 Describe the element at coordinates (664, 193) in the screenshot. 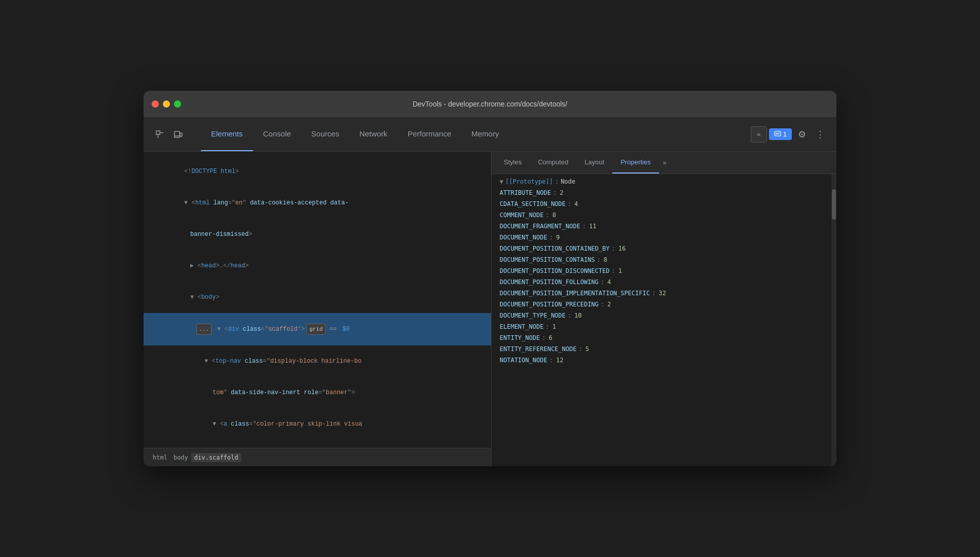

I see `property-row: ATTRIBUTE_NODE: 2` at that location.